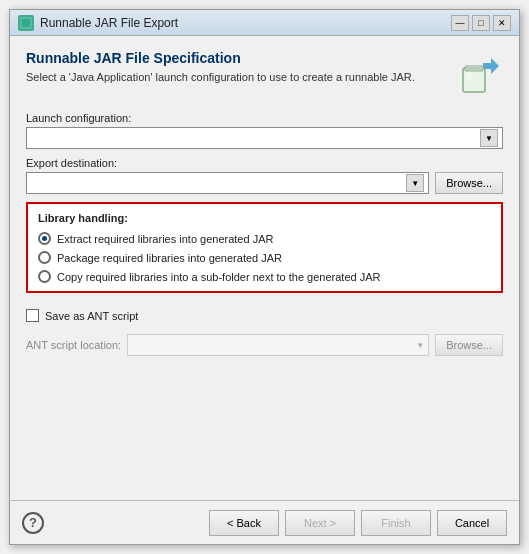  Describe the element at coordinates (264, 74) in the screenshot. I see `page-header: Runnable JAR File Specification Select a…` at that location.